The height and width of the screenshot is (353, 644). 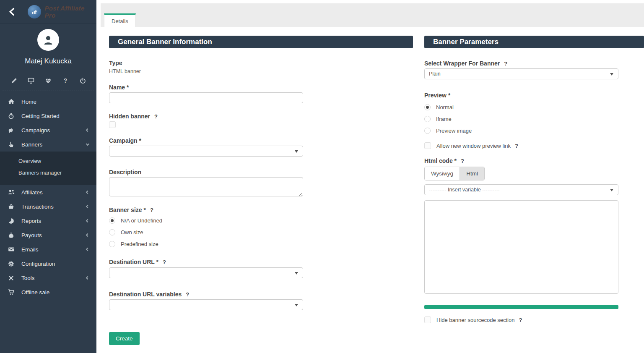 I want to click on campaign-select, so click(x=206, y=151).